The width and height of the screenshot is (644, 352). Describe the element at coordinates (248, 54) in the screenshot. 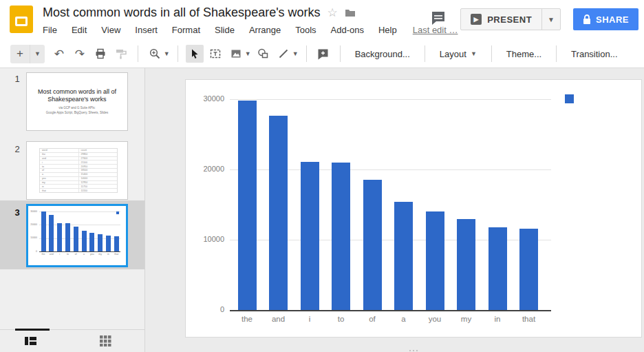

I see `image-dropdown-icon: ▼` at that location.